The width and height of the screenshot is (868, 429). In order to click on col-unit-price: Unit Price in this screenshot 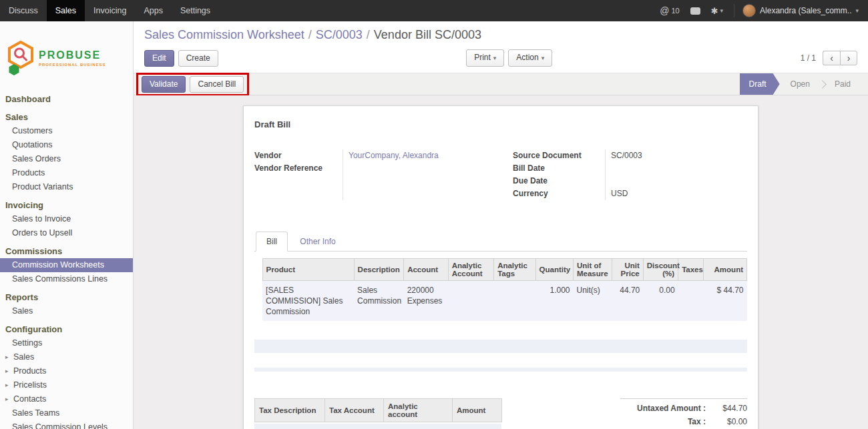, I will do `click(628, 270)`.